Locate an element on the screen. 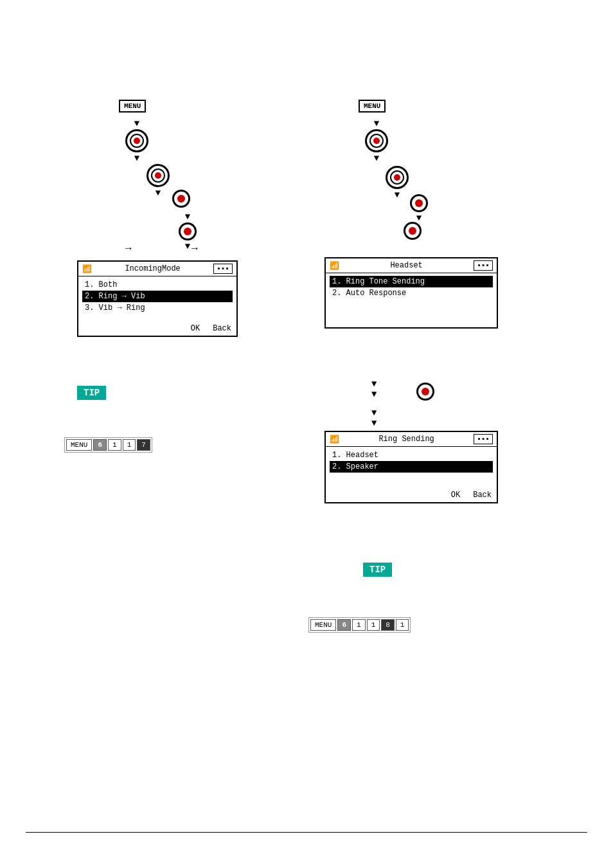  arrow-down-2: ▼ is located at coordinates (137, 158).